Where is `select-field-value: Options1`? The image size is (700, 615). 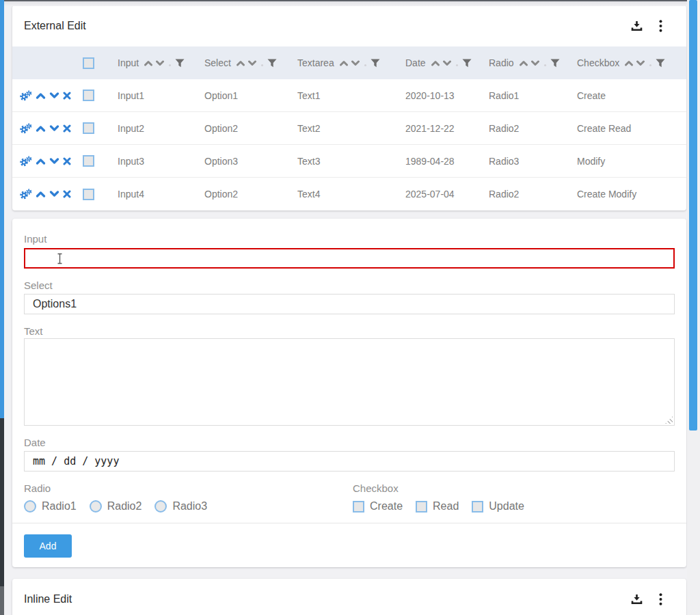
select-field-value: Options1 is located at coordinates (55, 304).